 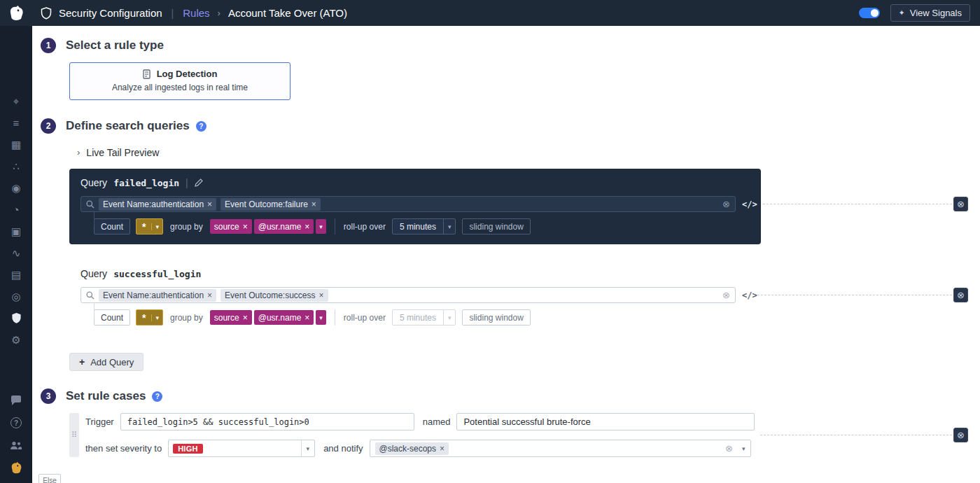 I want to click on datadog-logo, so click(x=16, y=13).